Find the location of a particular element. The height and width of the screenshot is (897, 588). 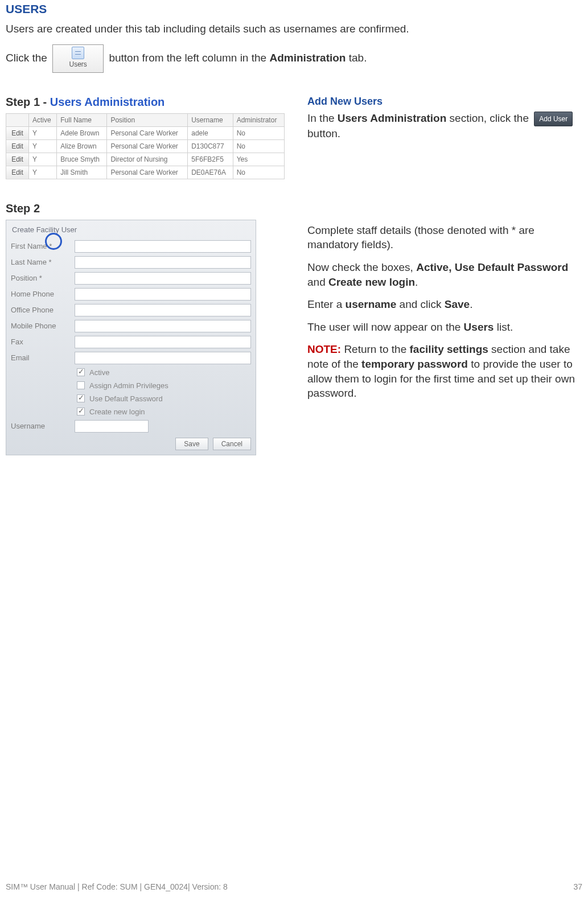

field-label: Email is located at coordinates (43, 357).